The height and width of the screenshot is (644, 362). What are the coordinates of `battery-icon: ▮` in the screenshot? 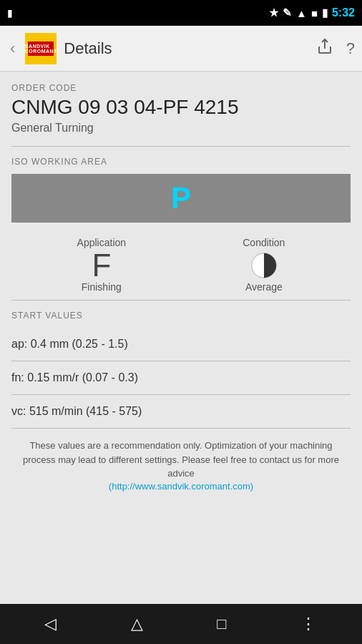 It's located at (325, 13).